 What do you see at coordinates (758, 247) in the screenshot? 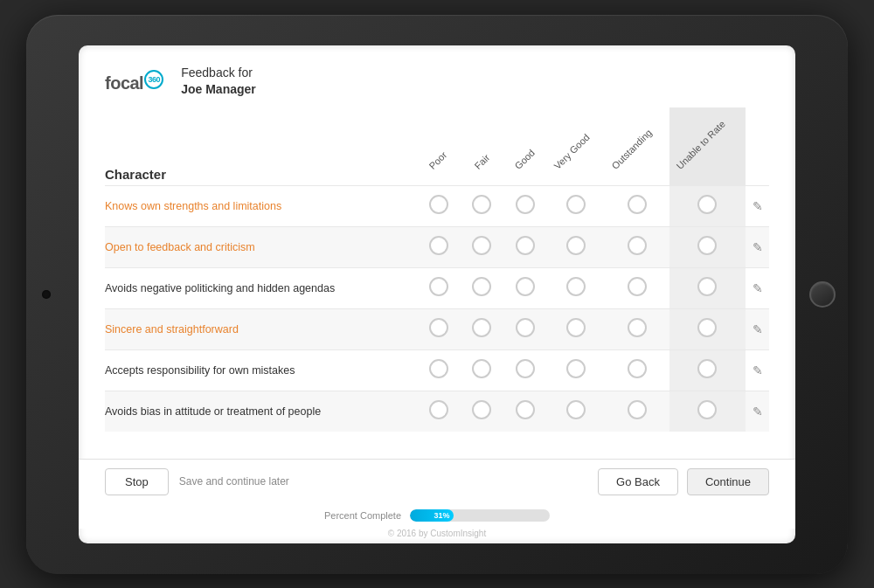
I see `comment-icon-2: ✎` at bounding box center [758, 247].